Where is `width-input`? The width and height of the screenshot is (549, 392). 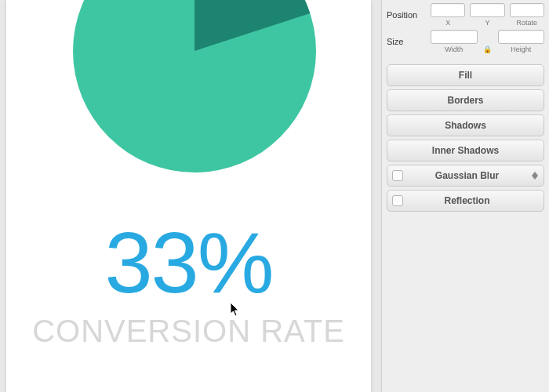
width-input is located at coordinates (454, 37).